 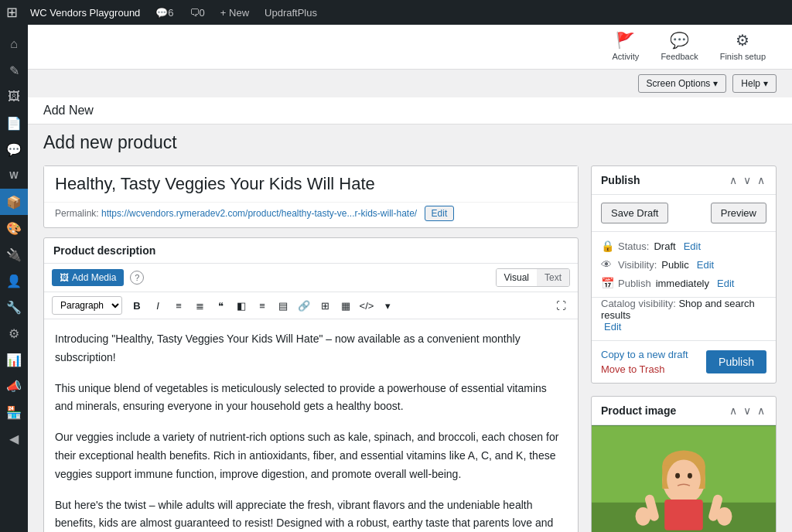 What do you see at coordinates (259, 213) in the screenshot?
I see `permalink-url: https://wcvendors.rymeradev2.com/product…` at bounding box center [259, 213].